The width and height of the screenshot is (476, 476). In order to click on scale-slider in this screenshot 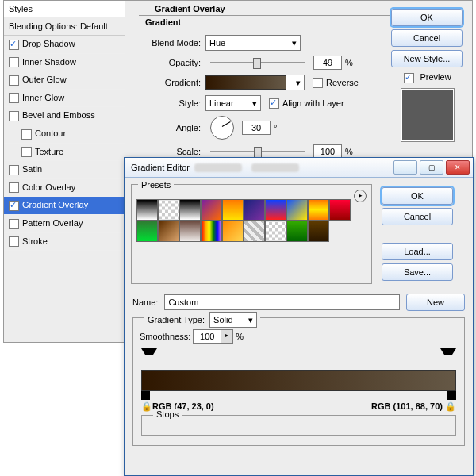, I will do `click(258, 152)`.